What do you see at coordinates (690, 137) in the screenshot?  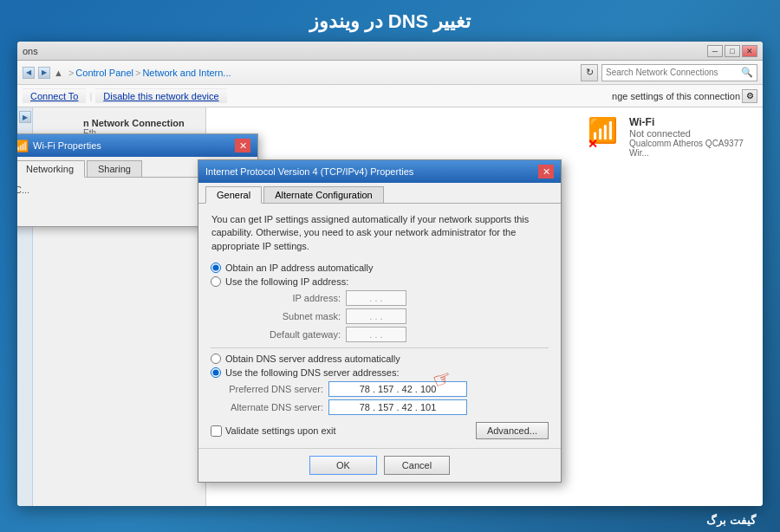 I see `wifi-info: Wi-Fi Not connected Qualcomm Atheros QCA…` at bounding box center [690, 137].